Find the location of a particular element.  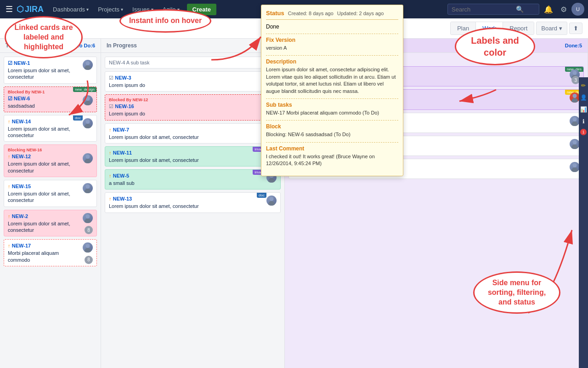

card-new13: doc ↑ NEW-13 Lorem ipsum dolor sit amet,… is located at coordinates (193, 202).